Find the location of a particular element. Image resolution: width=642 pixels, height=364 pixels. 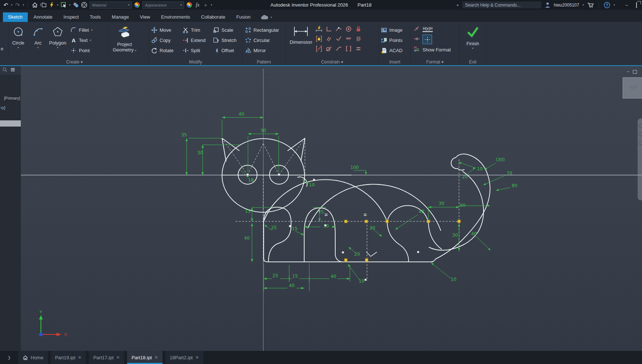

construction-line-icon is located at coordinates (417, 29).